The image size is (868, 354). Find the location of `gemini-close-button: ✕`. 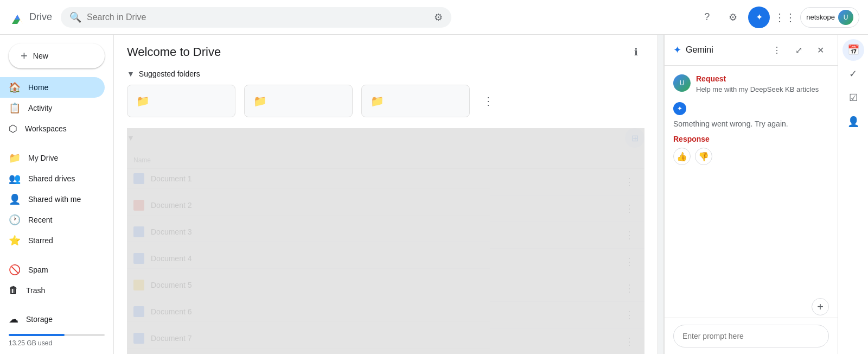

gemini-close-button: ✕ is located at coordinates (820, 50).